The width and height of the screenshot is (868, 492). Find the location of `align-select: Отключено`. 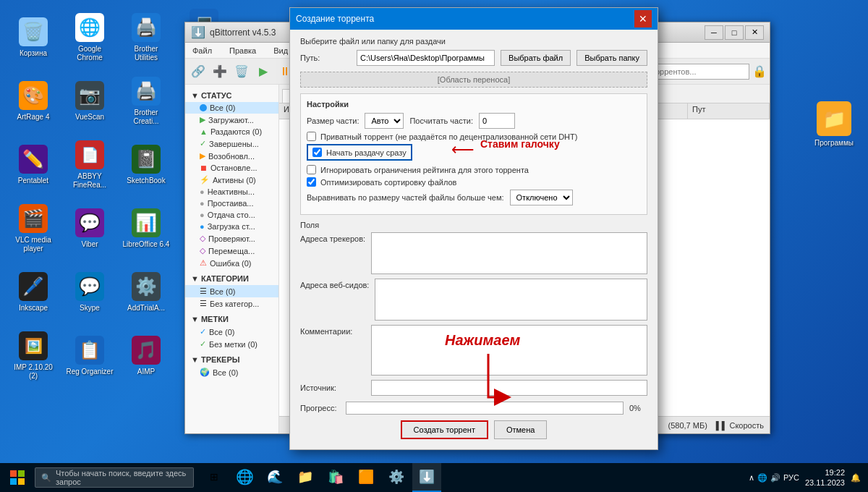

align-select: Отключено is located at coordinates (541, 198).